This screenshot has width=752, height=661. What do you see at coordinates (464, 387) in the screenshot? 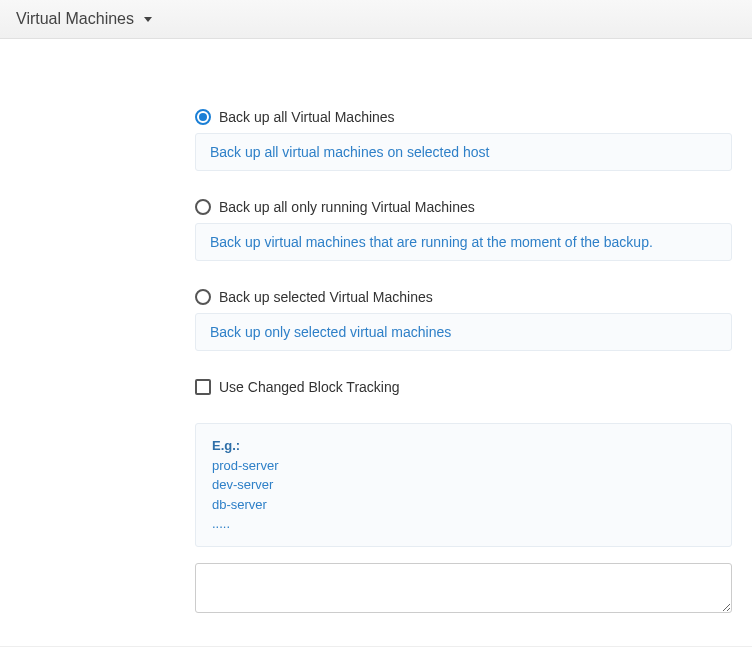
I see `checkbox-row-cbt: Use Changed Block Tracking` at bounding box center [464, 387].